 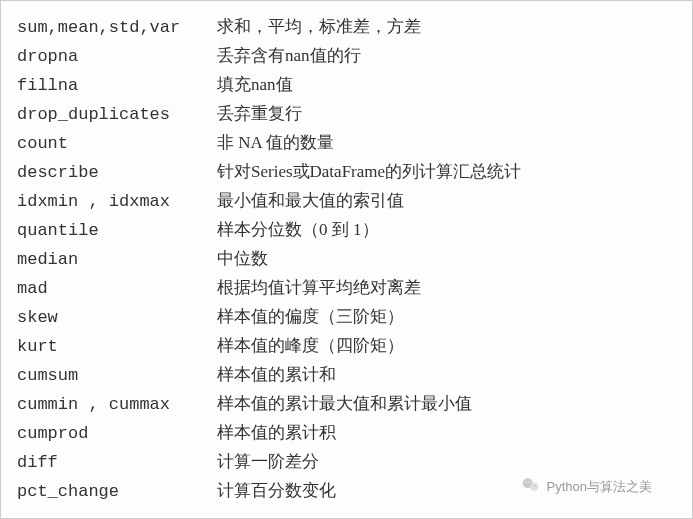 What do you see at coordinates (298, 230) in the screenshot?
I see `function-desc: 样本分位数（0 到 1）` at bounding box center [298, 230].